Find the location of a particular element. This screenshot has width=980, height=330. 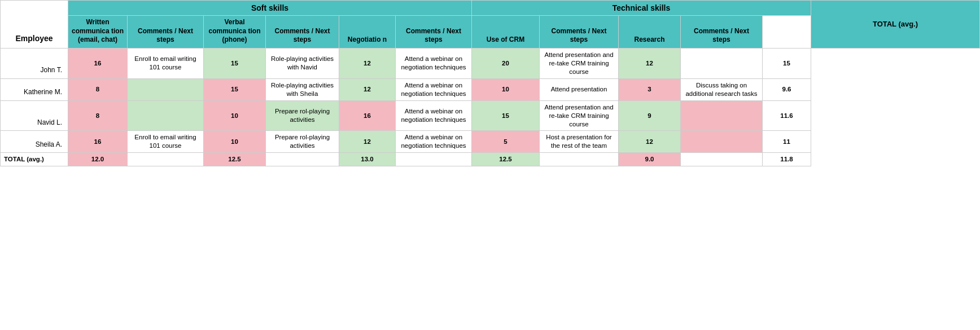

use-of-crm-header: Use of CRM is located at coordinates (506, 32).